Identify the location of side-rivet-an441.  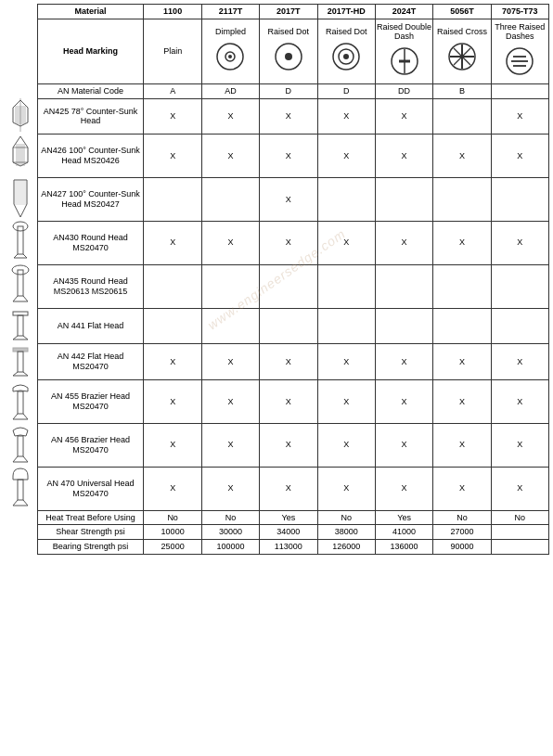
(20, 327).